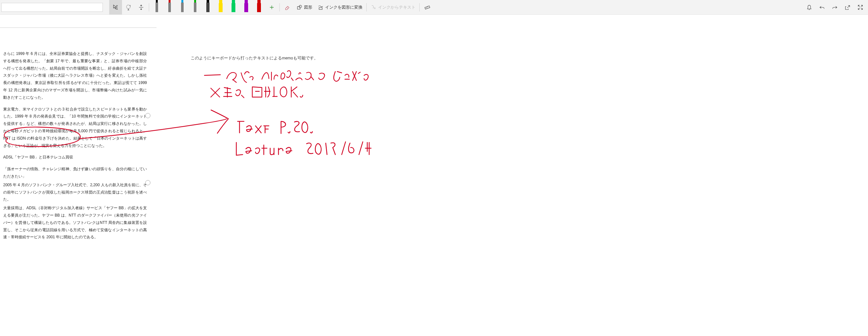 Image resolution: width=868 pixels, height=336 pixels. What do you see at coordinates (141, 7) in the screenshot?
I see `insert-space-tool` at bounding box center [141, 7].